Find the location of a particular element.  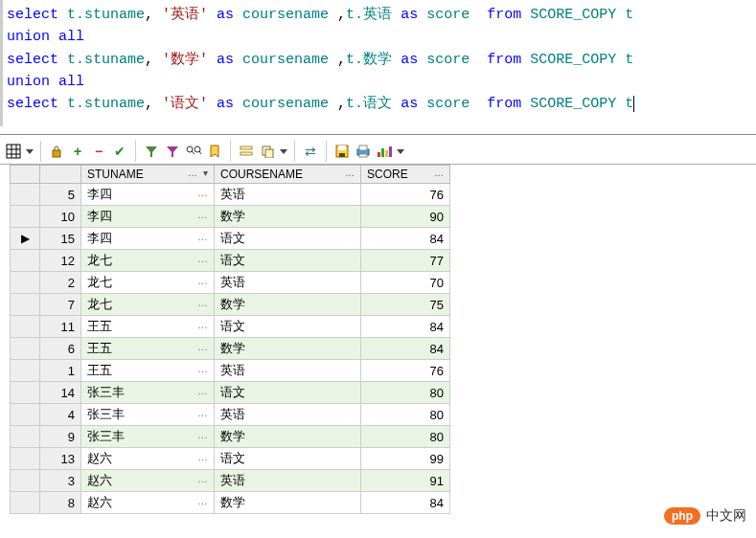

table-row: 13赵六…语文99 is located at coordinates (230, 460).